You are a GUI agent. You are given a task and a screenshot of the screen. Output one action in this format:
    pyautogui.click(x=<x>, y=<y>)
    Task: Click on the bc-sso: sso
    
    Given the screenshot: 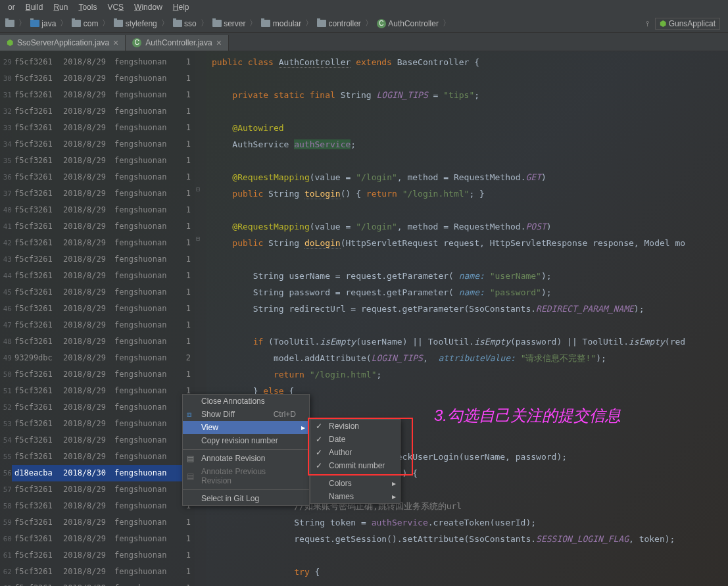 What is the action you would take?
    pyautogui.click(x=185, y=24)
    